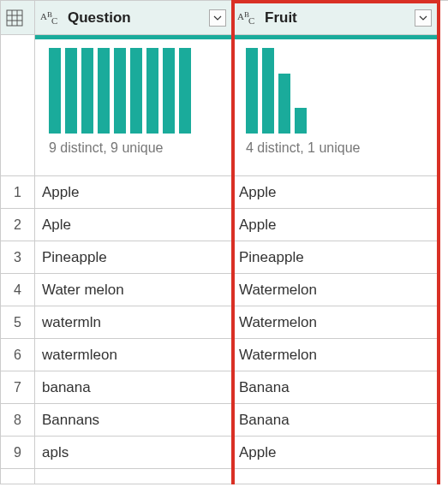 This screenshot has width=448, height=493. Describe the element at coordinates (18, 18) in the screenshot. I see `table-corner` at that location.